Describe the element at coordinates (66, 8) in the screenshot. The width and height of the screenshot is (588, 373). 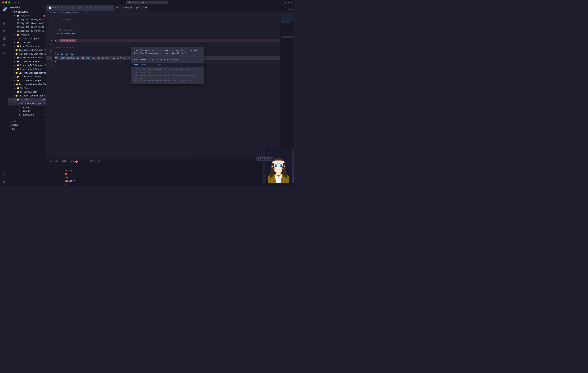
I see `tab-close-readme: ×` at that location.